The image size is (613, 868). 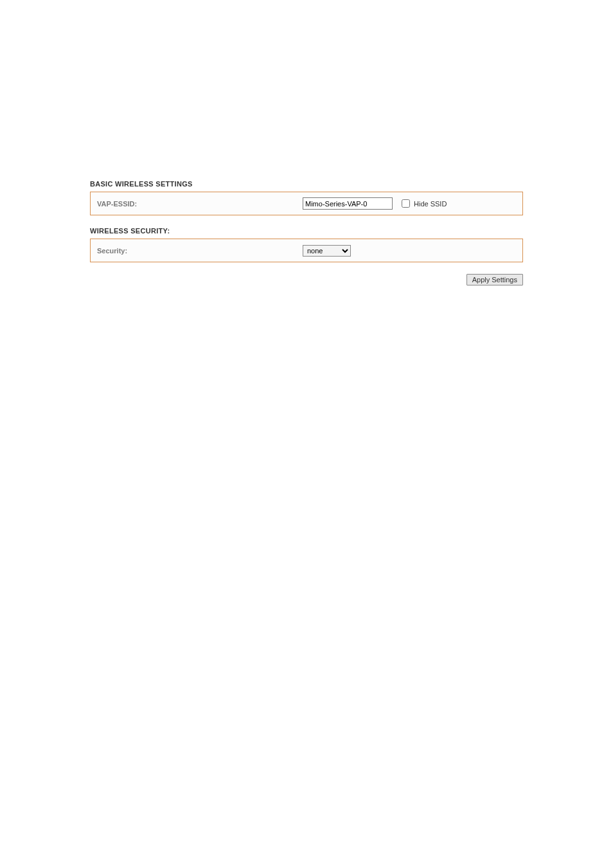 What do you see at coordinates (200, 251) in the screenshot?
I see `security-label: Security:` at bounding box center [200, 251].